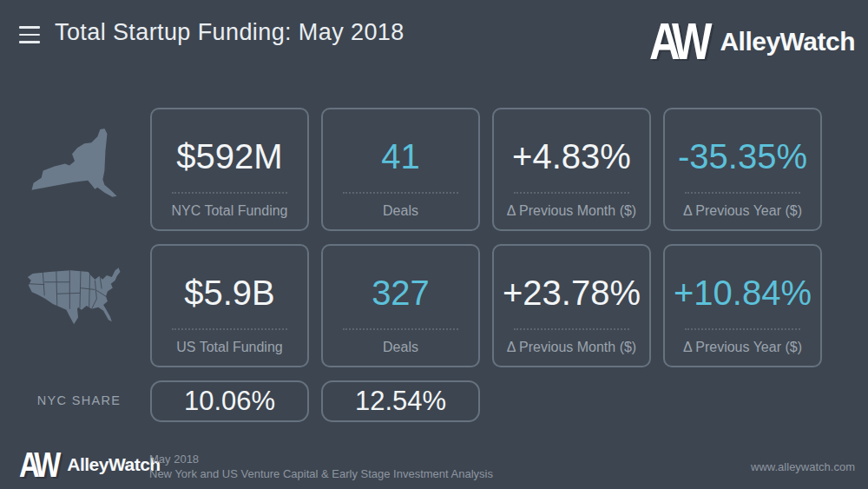  What do you see at coordinates (229, 33) in the screenshot?
I see `page-title: Total Startup Funding: May 2018` at bounding box center [229, 33].